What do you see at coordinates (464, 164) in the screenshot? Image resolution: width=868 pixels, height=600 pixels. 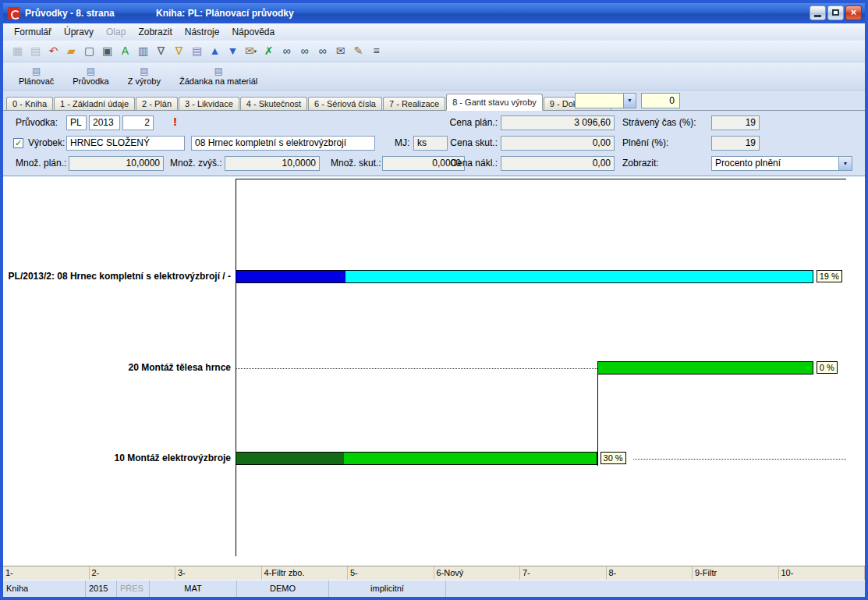 I see `cena-nakl-label: Cena nákl.:` at bounding box center [464, 164].